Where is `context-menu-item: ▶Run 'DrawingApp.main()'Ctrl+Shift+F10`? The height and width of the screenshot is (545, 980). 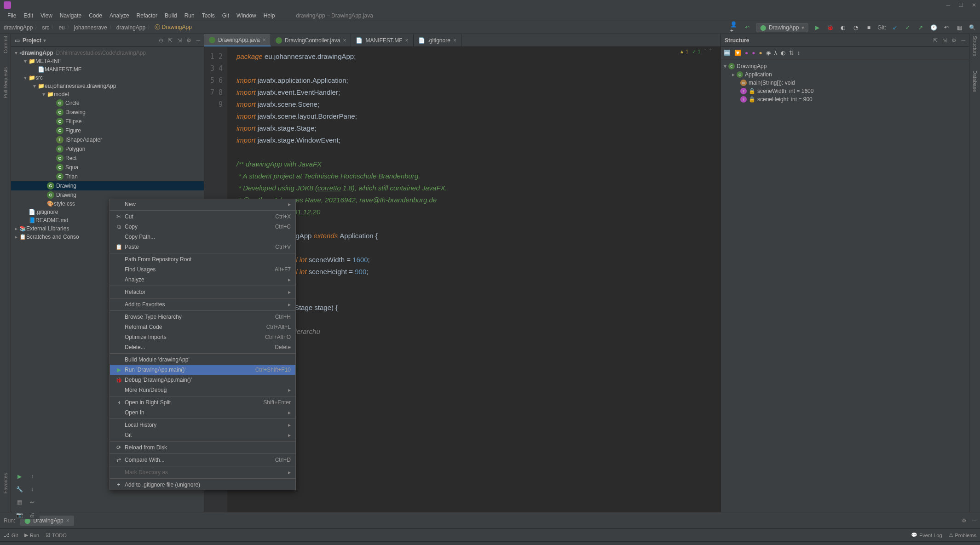
context-menu-item: ▶Run 'DrawingApp.main()'Ctrl+Shift+F10 is located at coordinates (202, 370).